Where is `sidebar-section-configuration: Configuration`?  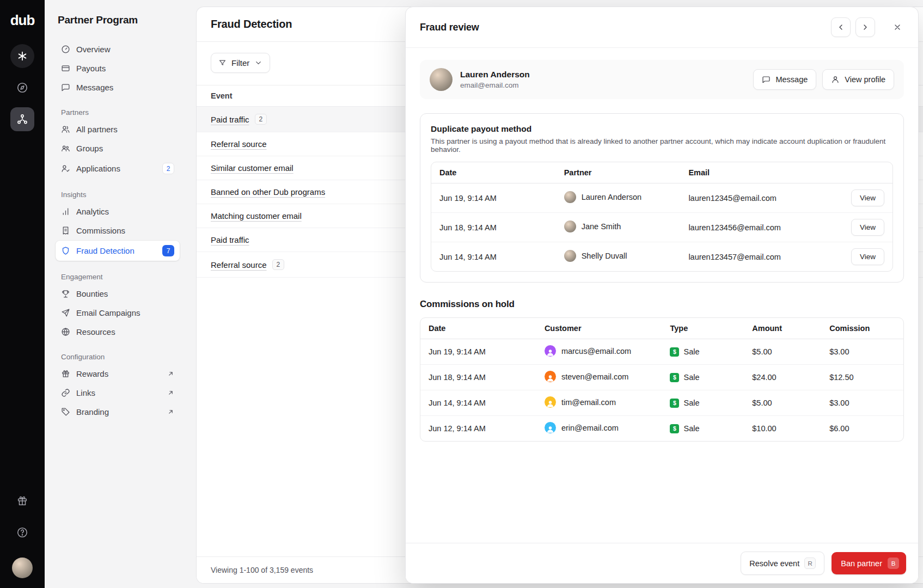 sidebar-section-configuration: Configuration is located at coordinates (118, 357).